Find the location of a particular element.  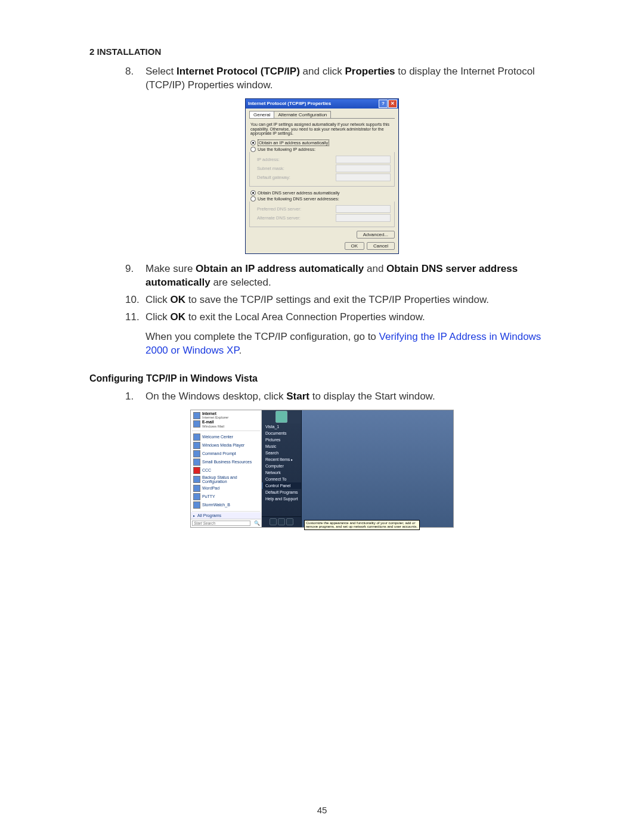

mid-connect-to: Connect To is located at coordinates (281, 479).